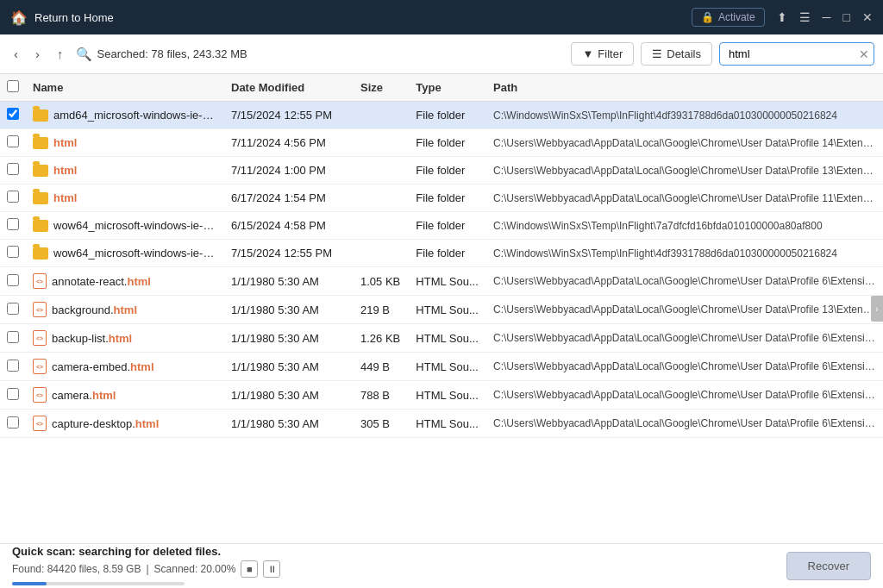 This screenshot has width=883, height=588. Describe the element at coordinates (289, 88) in the screenshot. I see `header-date: Date Modified` at that location.